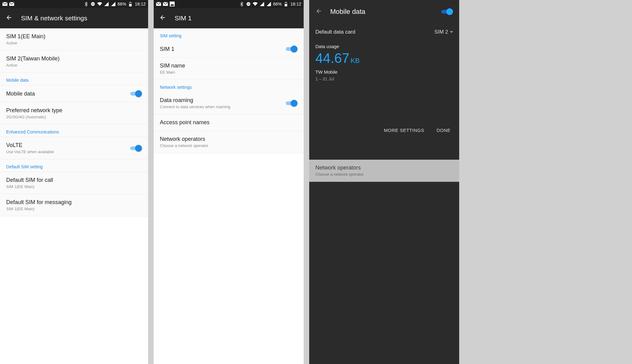  What do you see at coordinates (136, 94) in the screenshot?
I see `mobile-data-toggle` at bounding box center [136, 94].